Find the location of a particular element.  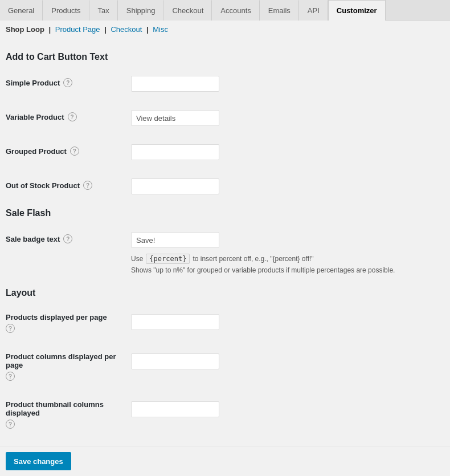

badge-hint-code: {percent} is located at coordinates (167, 259).